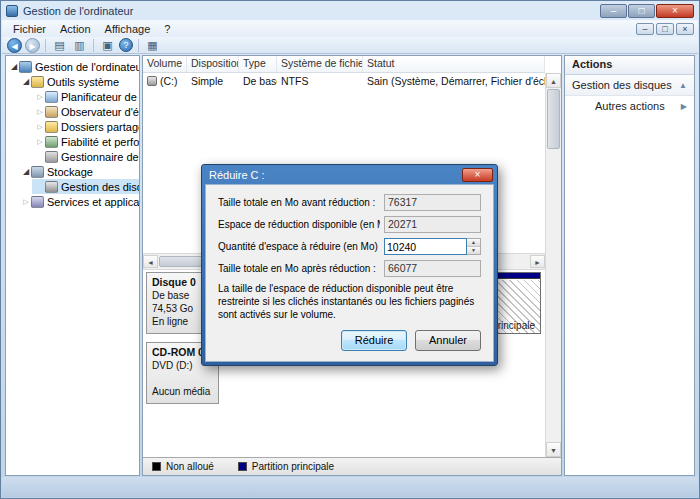  Describe the element at coordinates (350, 246) in the screenshot. I see `field-amount-to-shrink: Quantité d'espace à réduire (en Mo) : ▲ …` at that location.